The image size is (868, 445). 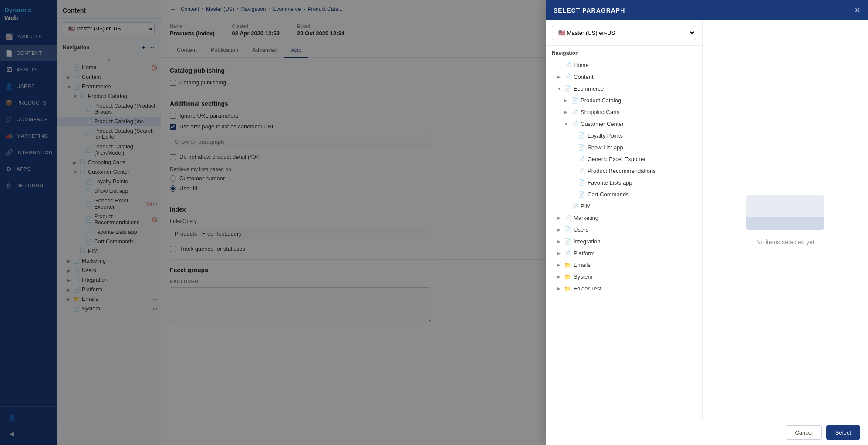 What do you see at coordinates (586, 218) in the screenshot?
I see `modal-label-marketing: Marketing` at bounding box center [586, 218].